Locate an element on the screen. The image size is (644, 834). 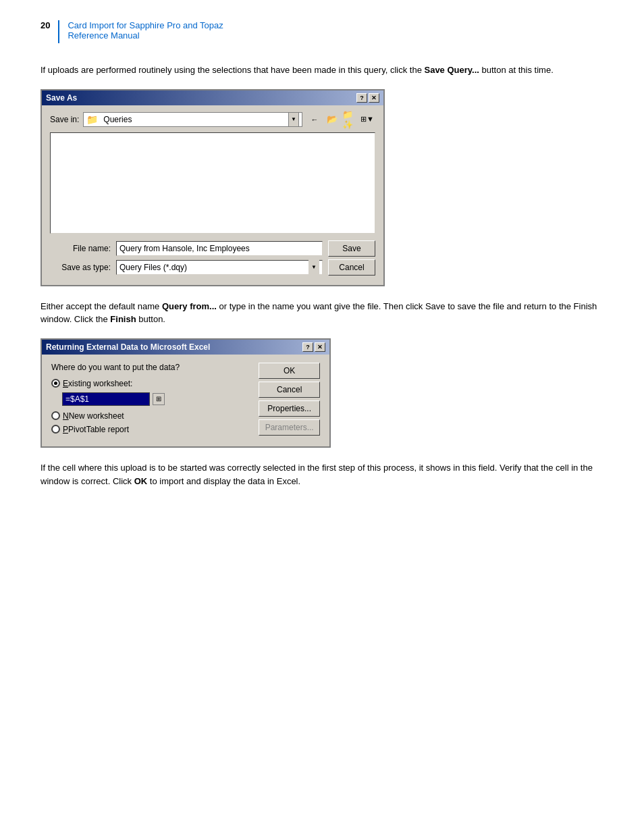
save-in-value: Queries is located at coordinates (117, 120).